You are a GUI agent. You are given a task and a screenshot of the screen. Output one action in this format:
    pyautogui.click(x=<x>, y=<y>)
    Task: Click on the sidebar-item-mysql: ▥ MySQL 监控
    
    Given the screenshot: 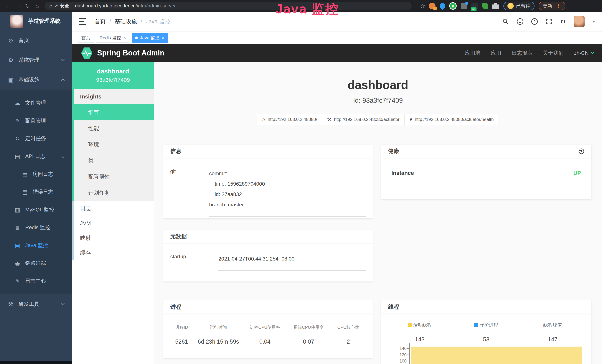 What is the action you would take?
    pyautogui.click(x=36, y=210)
    